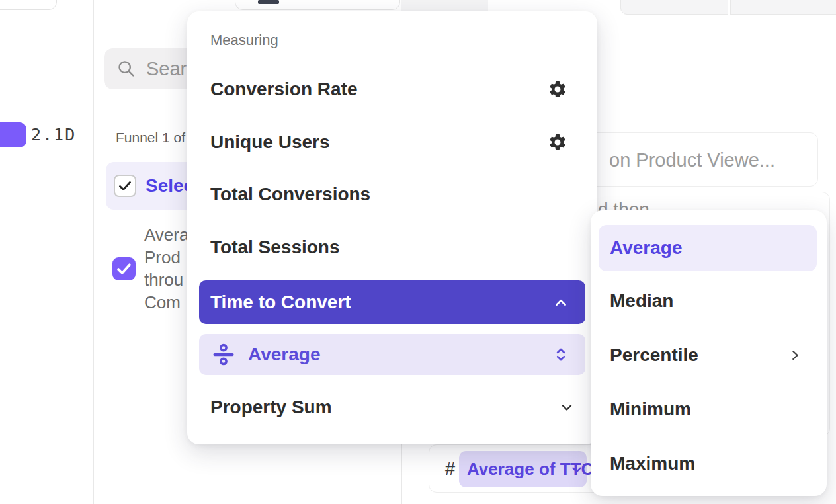  What do you see at coordinates (561, 303) in the screenshot?
I see `chevron-up-icon` at bounding box center [561, 303].